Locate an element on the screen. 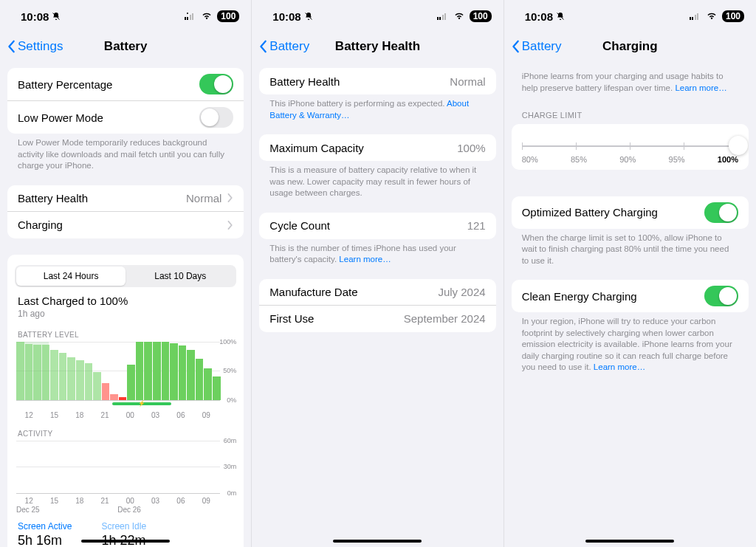  optimized-charging-note: When the charge limit is set to 100%, al… is located at coordinates (630, 248).